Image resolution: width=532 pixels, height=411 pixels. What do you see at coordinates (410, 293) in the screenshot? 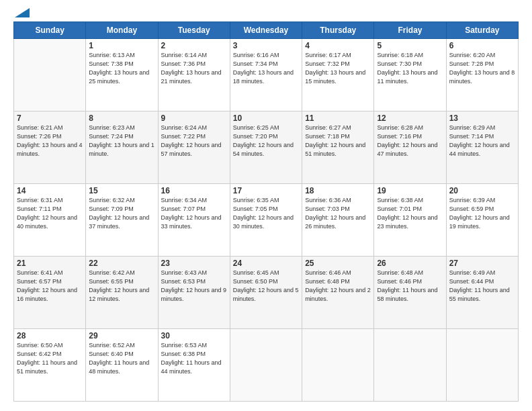
I see `calendar-cell: 26Sunrise: 6:48 AMSunset: 6:46 PMDayligh…` at bounding box center [410, 293].